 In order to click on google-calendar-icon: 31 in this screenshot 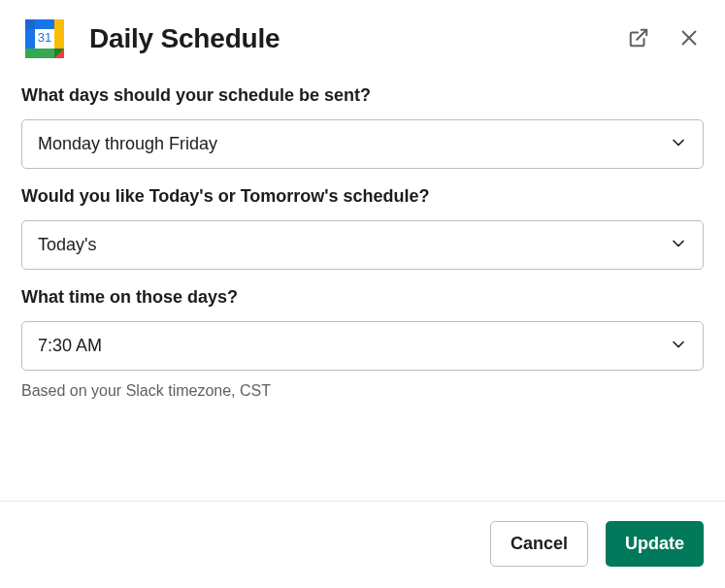, I will do `click(45, 39)`.